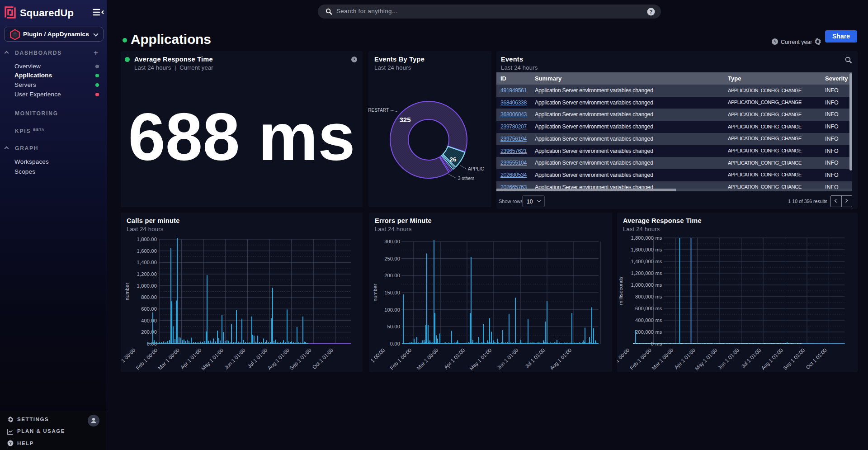 The height and width of the screenshot is (450, 868). I want to click on svg-text: 50.00, so click(393, 327).